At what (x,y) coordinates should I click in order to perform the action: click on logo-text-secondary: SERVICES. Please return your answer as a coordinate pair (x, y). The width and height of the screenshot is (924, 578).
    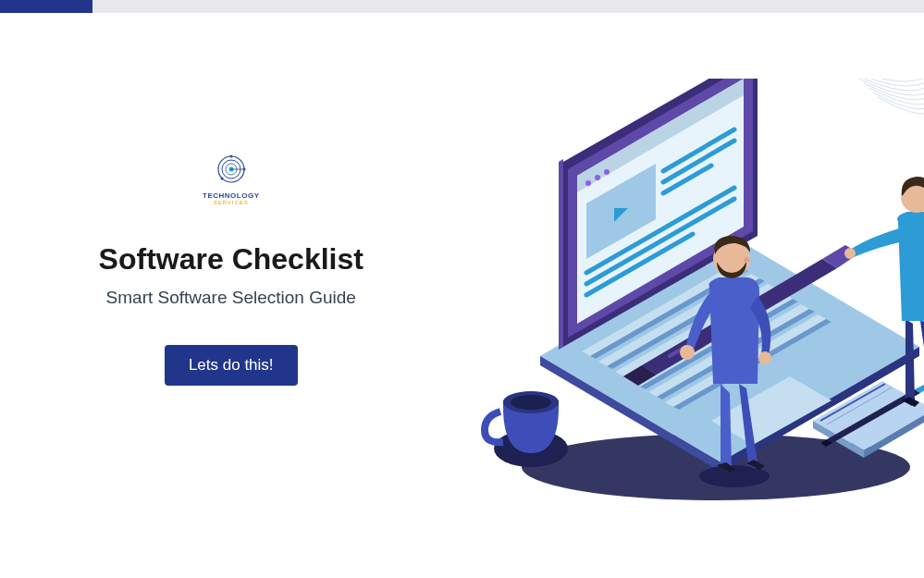
    Looking at the image, I should click on (231, 203).